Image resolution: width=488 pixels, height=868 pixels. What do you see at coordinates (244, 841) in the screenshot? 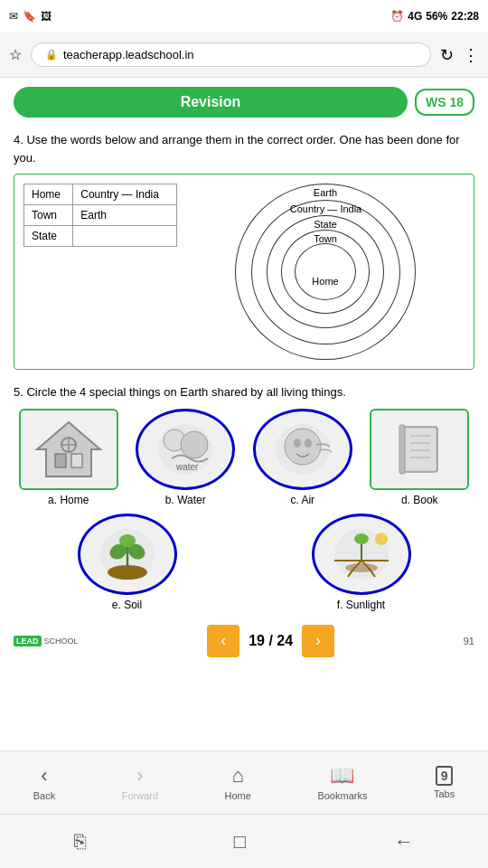
I see `system-bar: ⎘ □ ←` at bounding box center [244, 841].